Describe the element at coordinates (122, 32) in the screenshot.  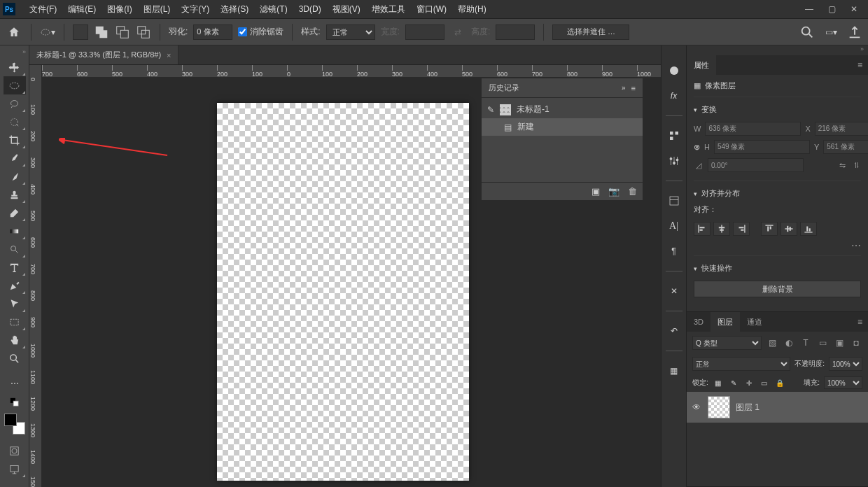
I see `subtract-selection-button` at that location.